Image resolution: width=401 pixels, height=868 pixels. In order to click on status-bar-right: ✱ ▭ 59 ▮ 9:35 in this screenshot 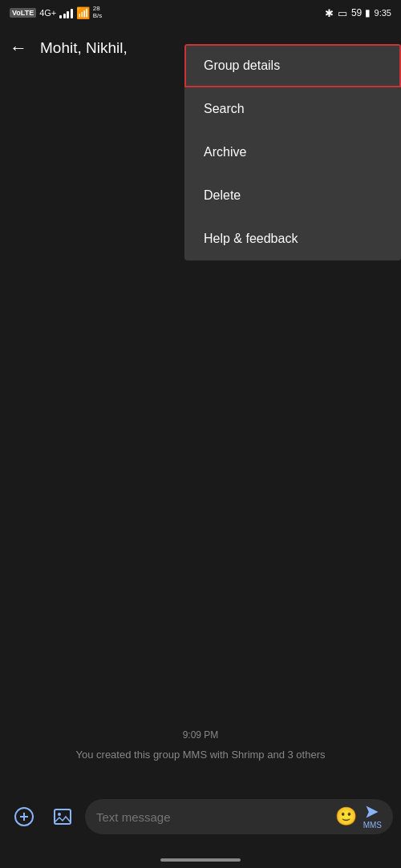, I will do `click(358, 13)`.